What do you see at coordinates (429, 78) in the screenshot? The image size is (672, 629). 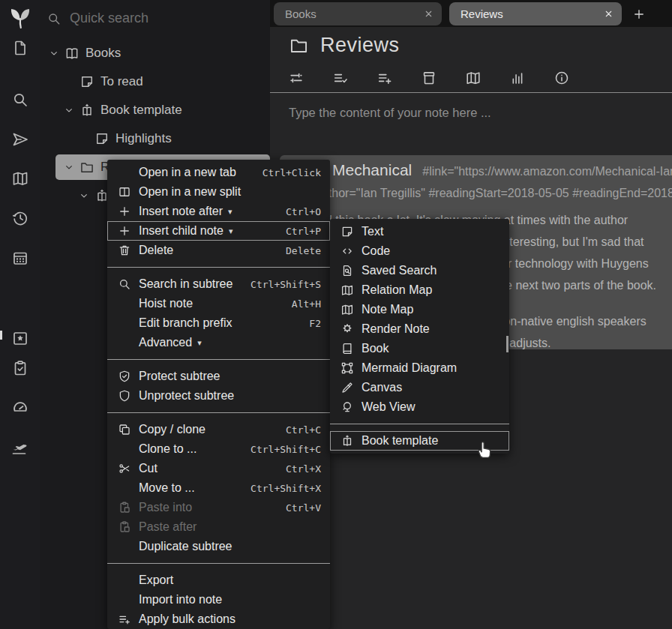 I see `archive-ribbon-button` at bounding box center [429, 78].